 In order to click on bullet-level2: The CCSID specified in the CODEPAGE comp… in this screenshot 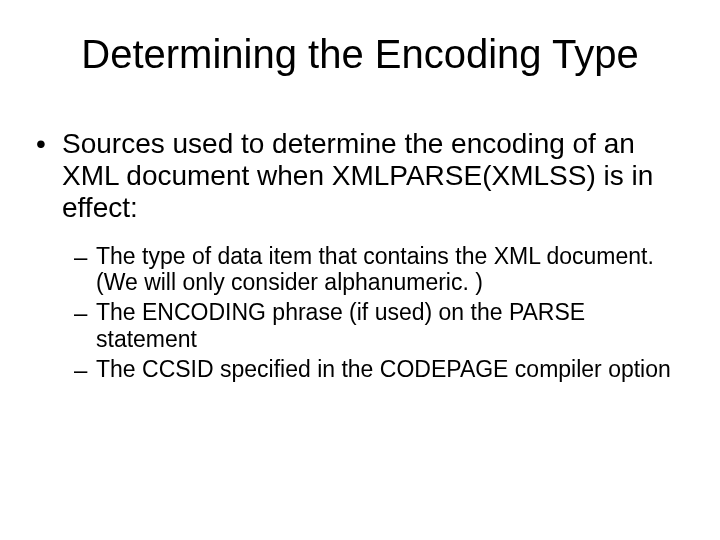, I will do `click(379, 369)`.